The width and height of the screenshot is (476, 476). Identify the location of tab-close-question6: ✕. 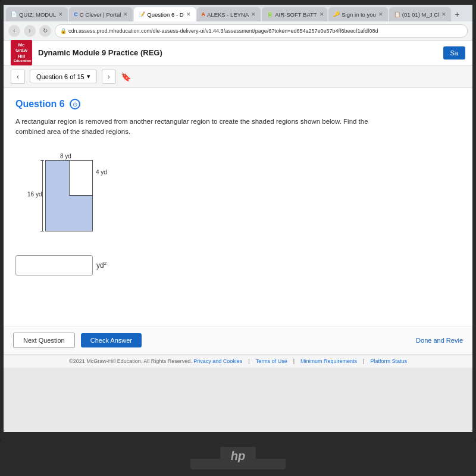
(189, 14).